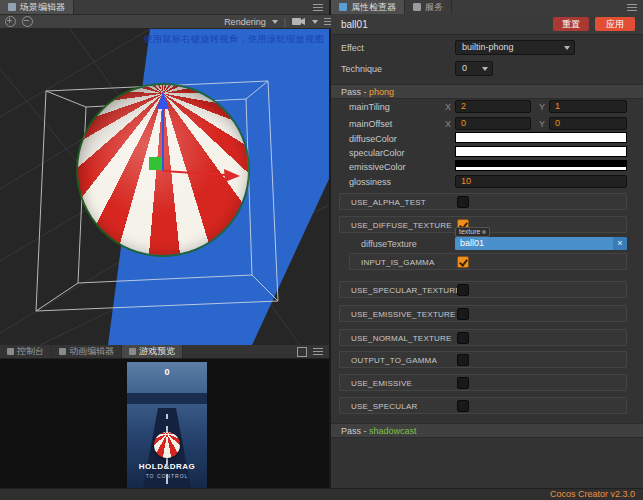 Image resolution: width=643 pixels, height=500 pixels. Describe the element at coordinates (275, 22) in the screenshot. I see `rendering-caret-icon` at that location.